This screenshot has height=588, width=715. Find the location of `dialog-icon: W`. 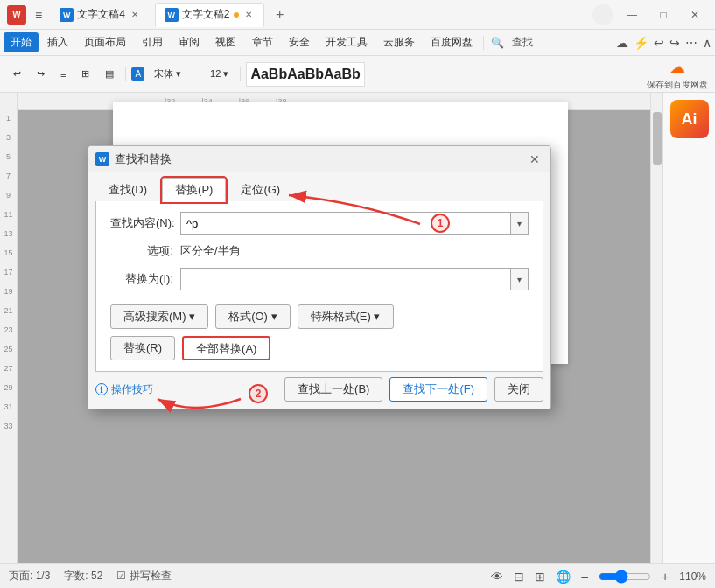

dialog-icon: W is located at coordinates (102, 159).